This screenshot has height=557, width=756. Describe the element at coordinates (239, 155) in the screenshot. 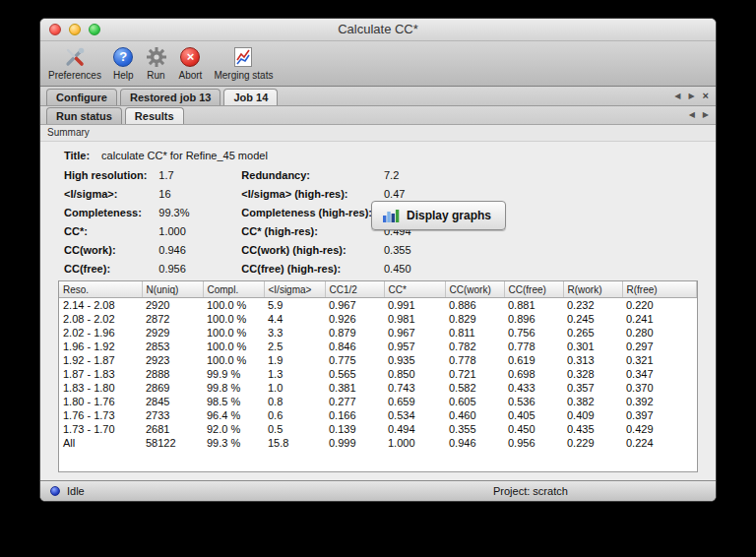

I see `summary-title-row: Title: calculate CC* for Refine_45 model` at that location.